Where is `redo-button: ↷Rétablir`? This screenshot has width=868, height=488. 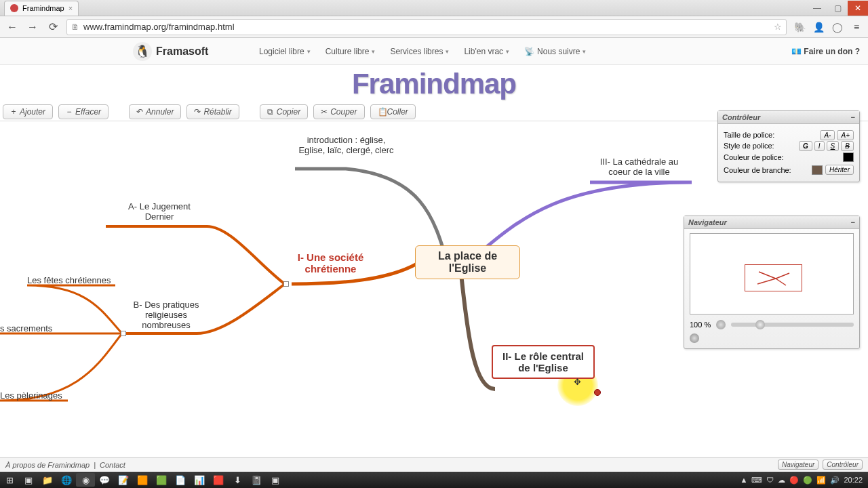
redo-button: ↷Rétablir is located at coordinates (213, 112).